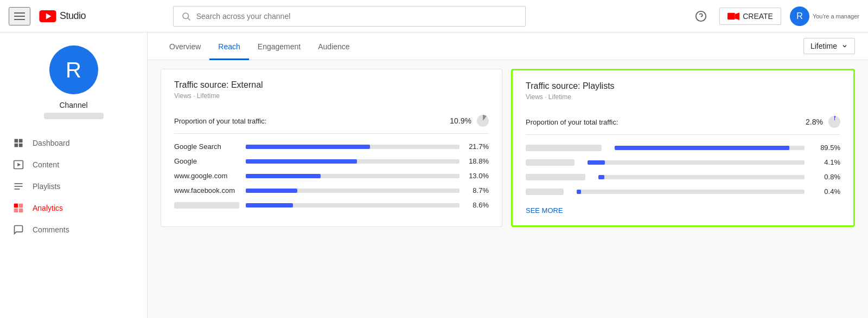 The height and width of the screenshot is (318, 868). What do you see at coordinates (572, 122) in the screenshot?
I see `card-playlists-metric-label: Proportion of your total traffic:` at bounding box center [572, 122].